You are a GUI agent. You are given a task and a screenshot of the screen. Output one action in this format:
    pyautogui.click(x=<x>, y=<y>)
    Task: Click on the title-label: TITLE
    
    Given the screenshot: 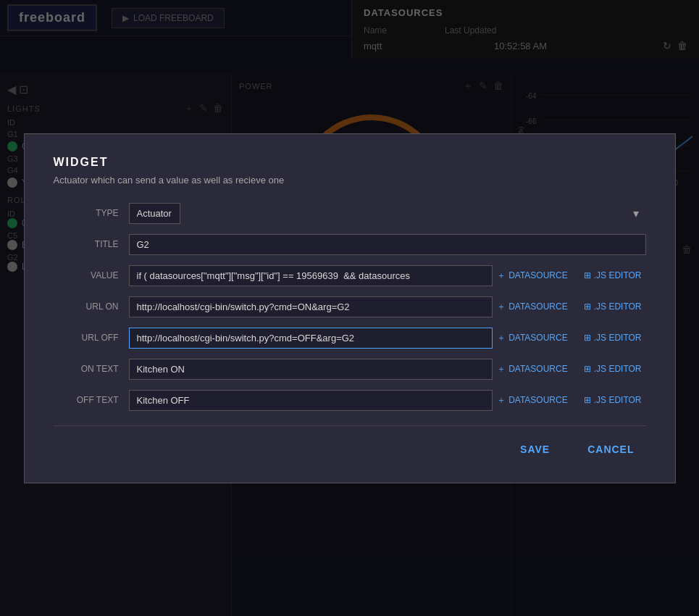 What is the action you would take?
    pyautogui.click(x=86, y=244)
    